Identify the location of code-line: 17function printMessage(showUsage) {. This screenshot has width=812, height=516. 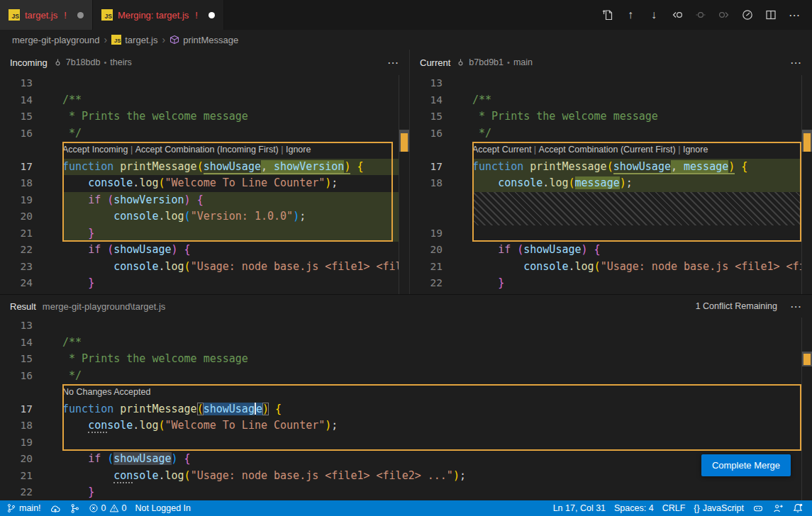
(406, 410).